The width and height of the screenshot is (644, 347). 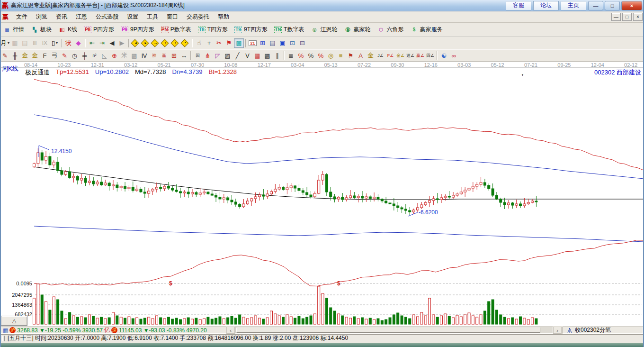 What do you see at coordinates (282, 43) in the screenshot?
I see `save-button: ▣` at bounding box center [282, 43].